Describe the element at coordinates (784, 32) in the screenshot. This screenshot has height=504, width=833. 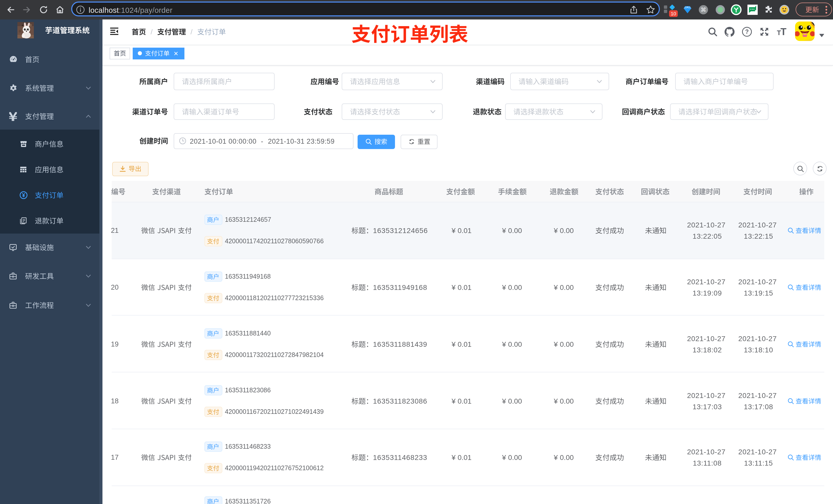
I see `svg-text: T` at that location.